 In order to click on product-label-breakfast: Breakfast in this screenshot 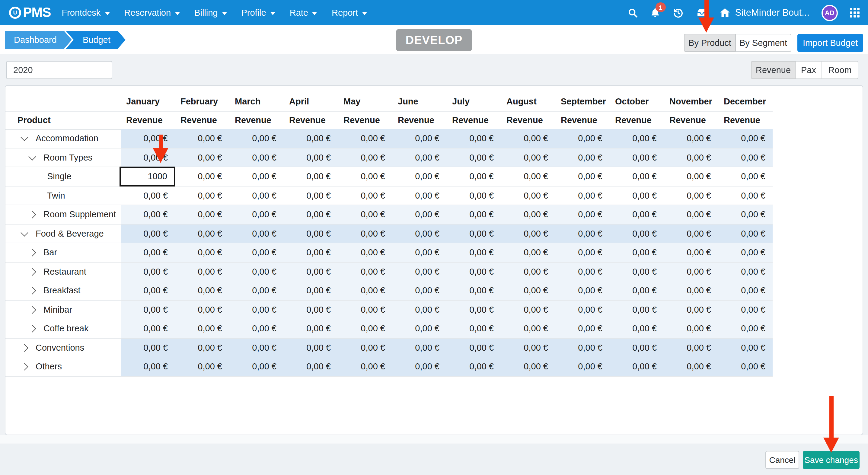, I will do `click(62, 290)`.